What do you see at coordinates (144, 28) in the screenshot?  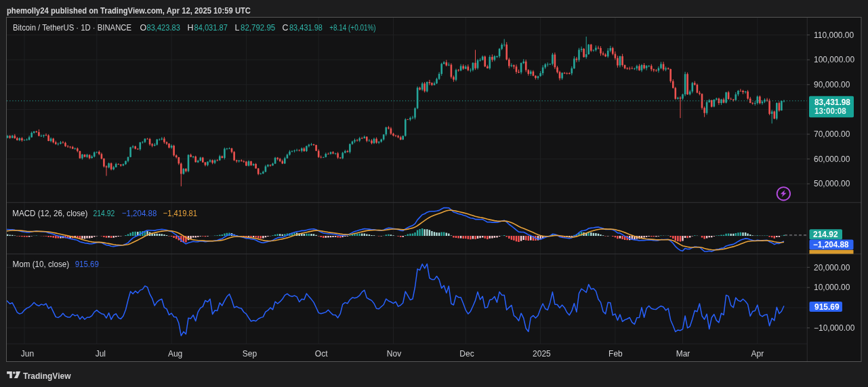 I see `svg-text: O` at bounding box center [144, 28].